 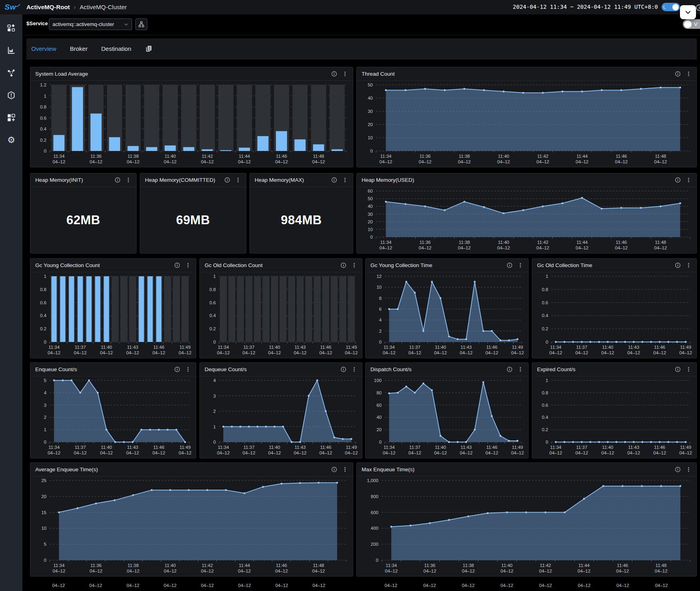 What do you see at coordinates (48, 7) in the screenshot?
I see `breadcrumb-root: ActiveMQ-Root` at bounding box center [48, 7].